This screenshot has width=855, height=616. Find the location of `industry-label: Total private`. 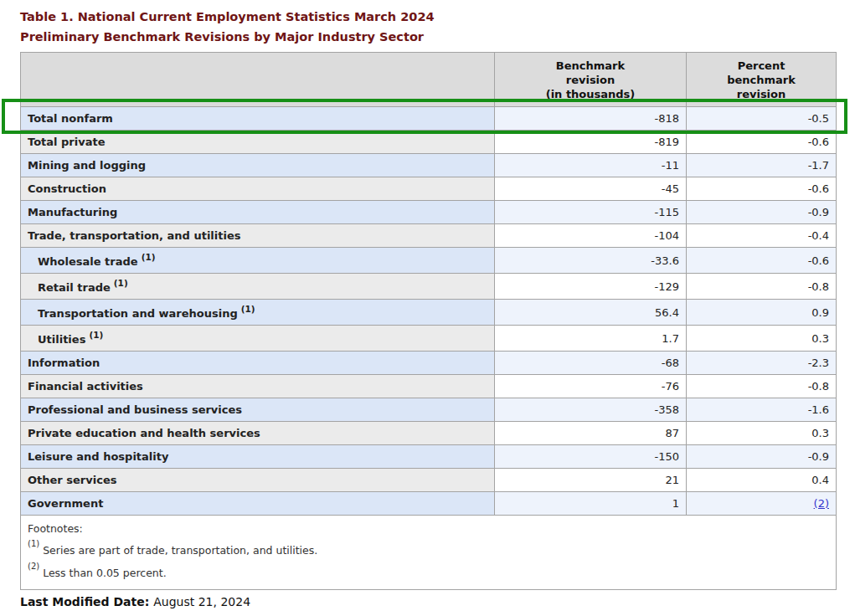

industry-label: Total private is located at coordinates (67, 142).